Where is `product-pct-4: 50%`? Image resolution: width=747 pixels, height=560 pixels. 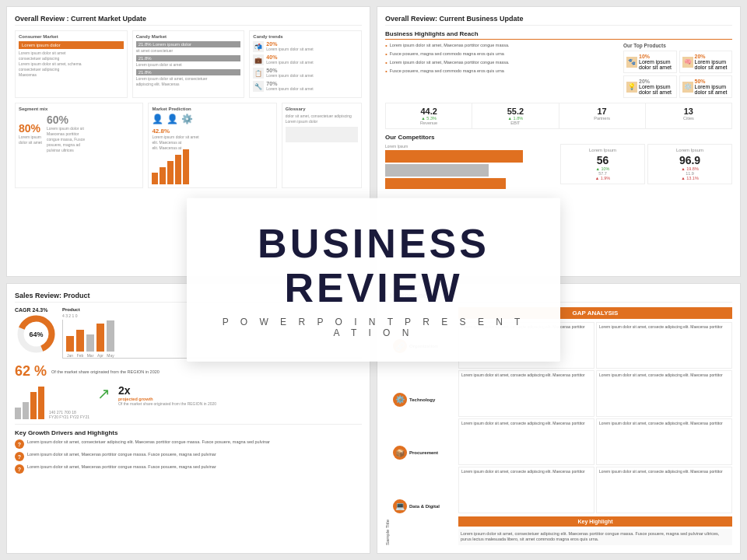 product-pct-4: 50% is located at coordinates (711, 81).